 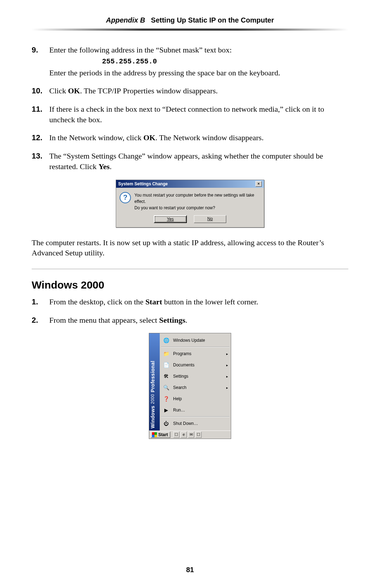 I want to click on step-text: button in the lower left corner., so click(x=210, y=302).